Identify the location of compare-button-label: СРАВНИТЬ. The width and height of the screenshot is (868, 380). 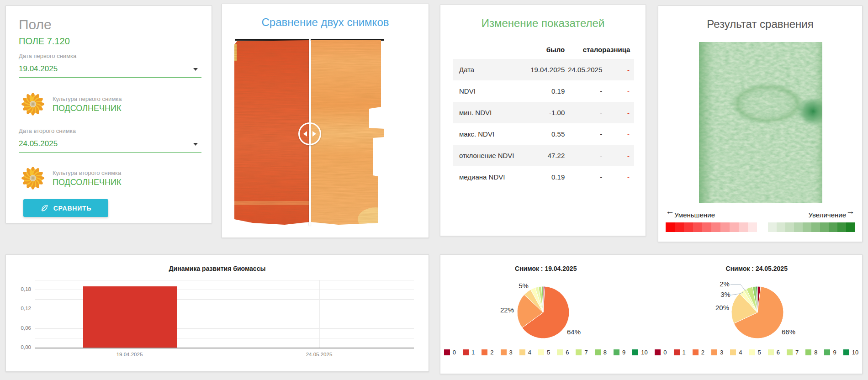
(73, 208).